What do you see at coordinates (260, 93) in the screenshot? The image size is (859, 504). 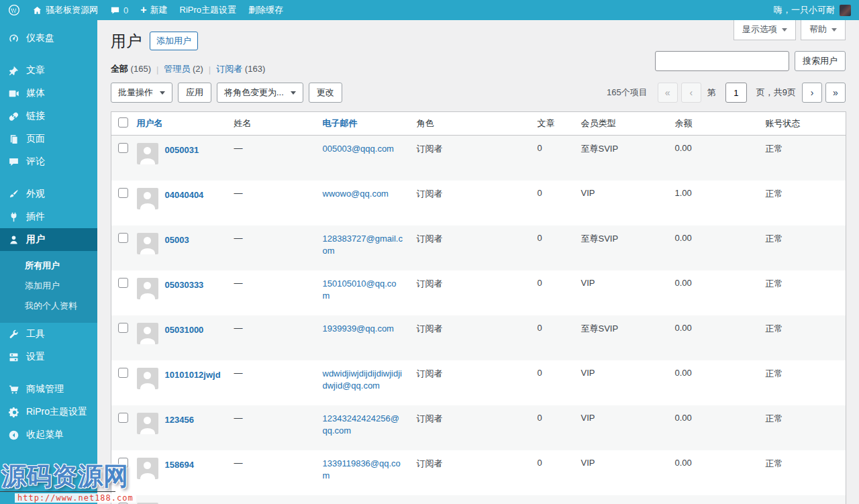 I see `change-role-select: 将角色变更为...` at bounding box center [260, 93].